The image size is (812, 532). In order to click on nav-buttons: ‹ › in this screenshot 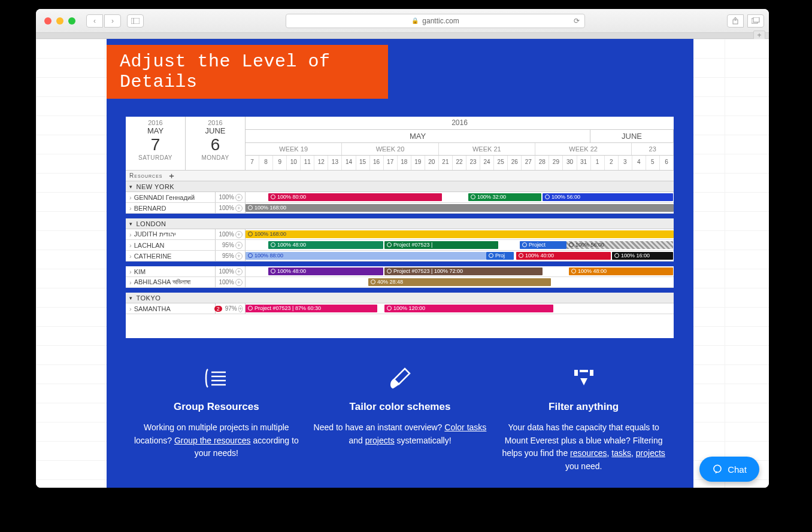, I will do `click(104, 21)`.